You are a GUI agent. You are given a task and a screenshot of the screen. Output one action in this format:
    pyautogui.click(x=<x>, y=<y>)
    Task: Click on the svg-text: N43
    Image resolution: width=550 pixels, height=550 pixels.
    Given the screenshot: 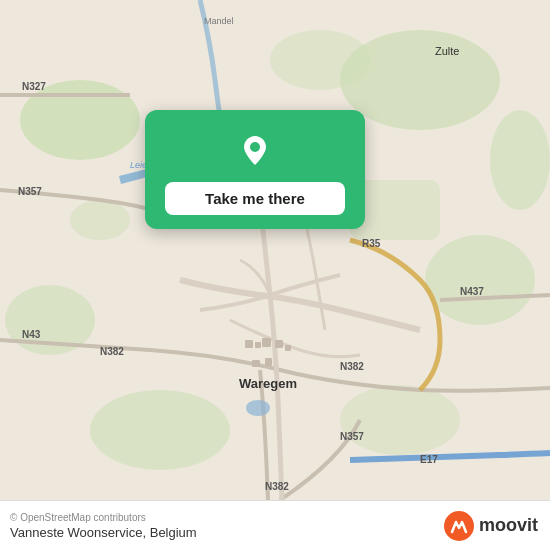 What is the action you would take?
    pyautogui.click(x=32, y=334)
    